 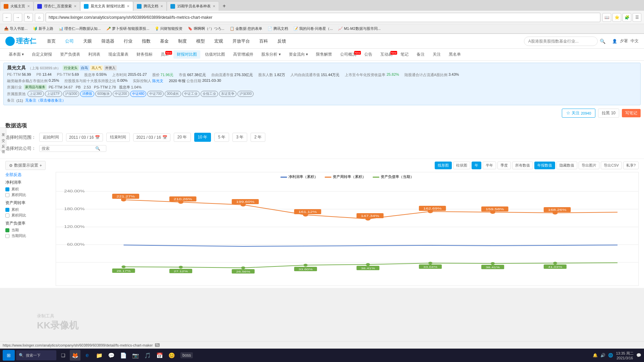 What do you see at coordinates (75, 355) in the screenshot?
I see `taskbar-browser: 🦊` at bounding box center [75, 355].